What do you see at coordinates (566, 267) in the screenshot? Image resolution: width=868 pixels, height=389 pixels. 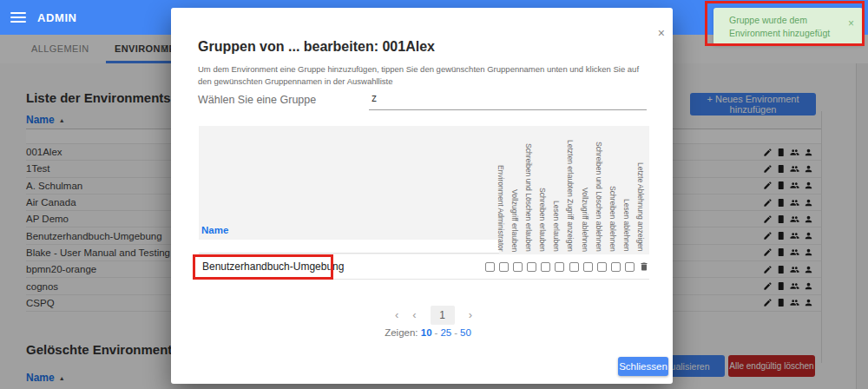 I see `permission-checkboxes` at bounding box center [566, 267].